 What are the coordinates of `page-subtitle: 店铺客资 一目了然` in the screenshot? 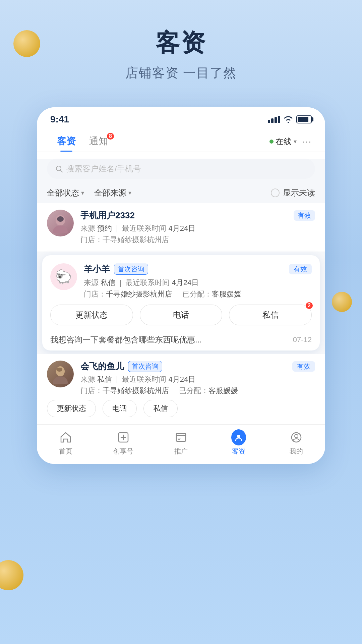 It's located at (181, 73).